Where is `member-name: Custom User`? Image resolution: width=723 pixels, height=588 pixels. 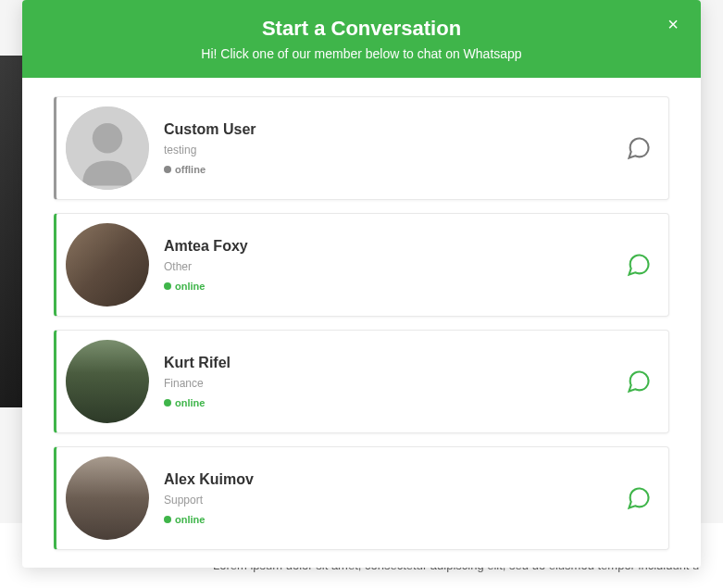
member-name: Custom User is located at coordinates (394, 130).